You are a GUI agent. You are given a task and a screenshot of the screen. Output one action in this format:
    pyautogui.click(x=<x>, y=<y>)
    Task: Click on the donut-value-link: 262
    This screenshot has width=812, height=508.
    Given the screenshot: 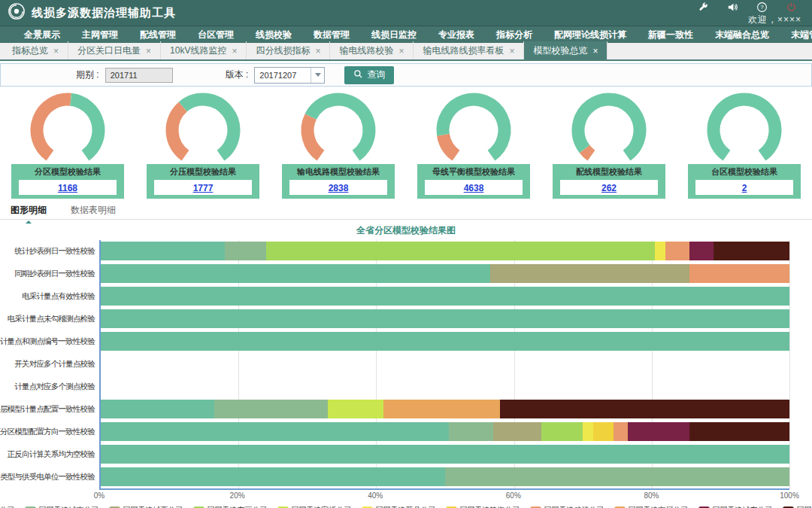 What is the action you would take?
    pyautogui.click(x=609, y=188)
    